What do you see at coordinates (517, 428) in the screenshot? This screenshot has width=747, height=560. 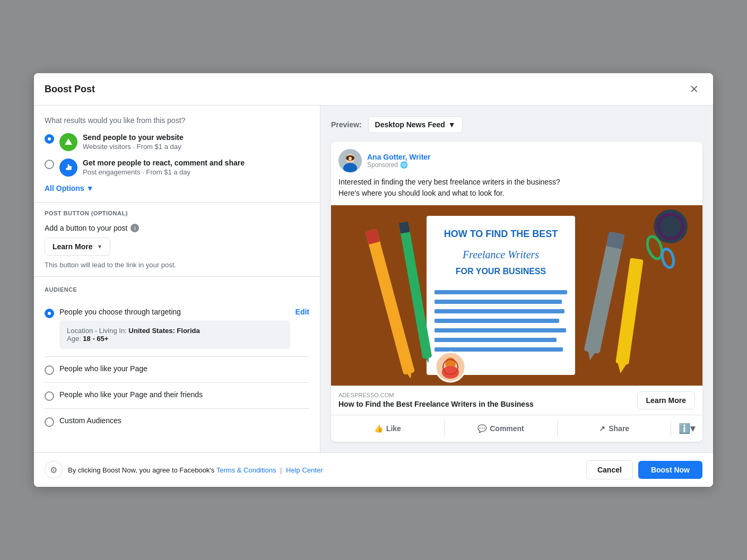 I see `post-actions: 👍 Like 💬 Comment ↗ Share` at bounding box center [517, 428].